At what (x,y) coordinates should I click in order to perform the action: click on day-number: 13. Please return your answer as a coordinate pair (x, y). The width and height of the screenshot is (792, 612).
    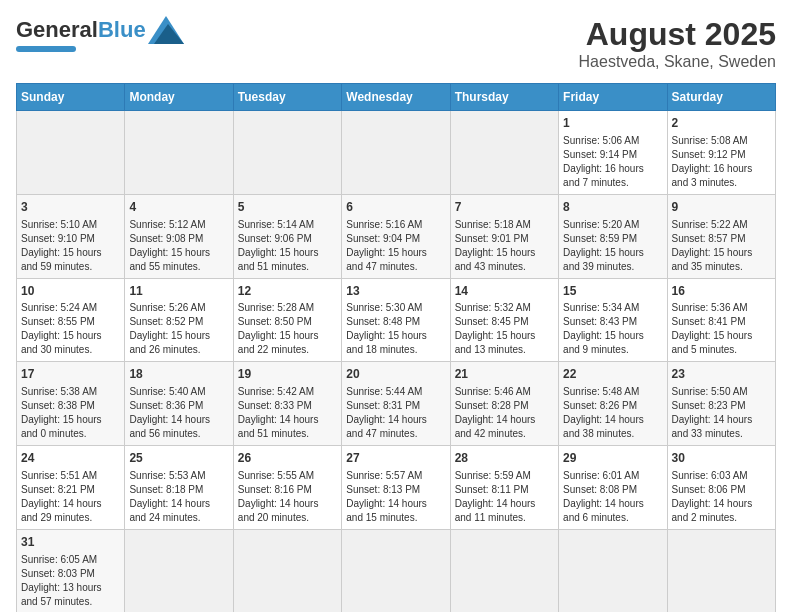
    Looking at the image, I should click on (396, 292).